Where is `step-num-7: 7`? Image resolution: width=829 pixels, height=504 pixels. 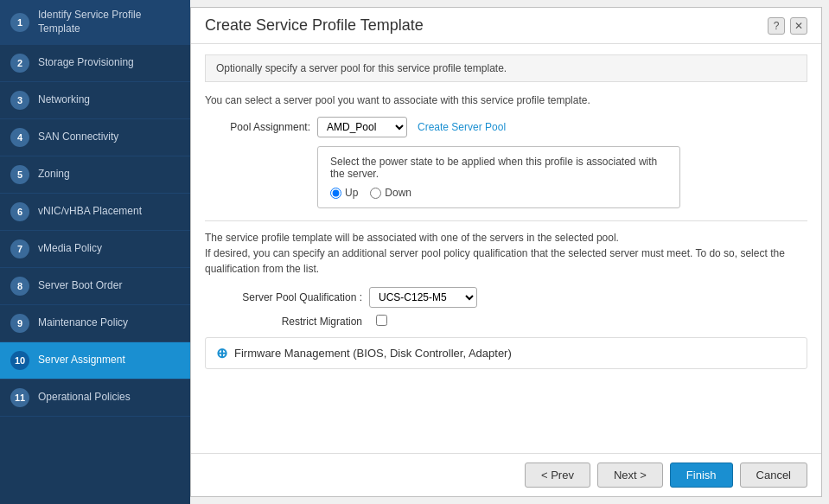
step-num-7: 7 is located at coordinates (20, 249).